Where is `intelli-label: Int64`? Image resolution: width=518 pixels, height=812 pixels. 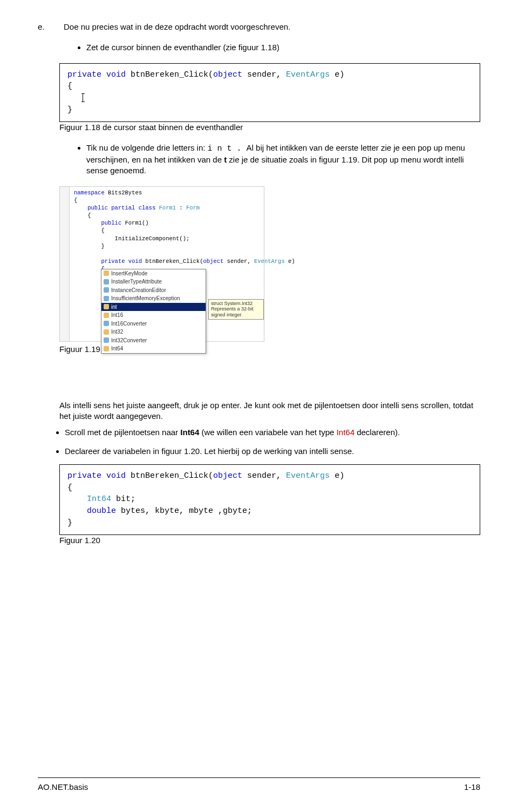 intelli-label: Int64 is located at coordinates (117, 349).